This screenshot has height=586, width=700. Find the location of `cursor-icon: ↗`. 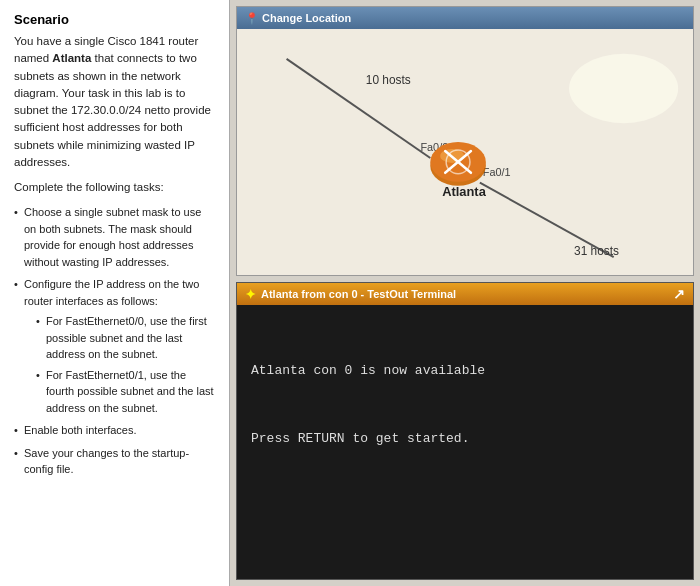

cursor-icon: ↗ is located at coordinates (679, 294).